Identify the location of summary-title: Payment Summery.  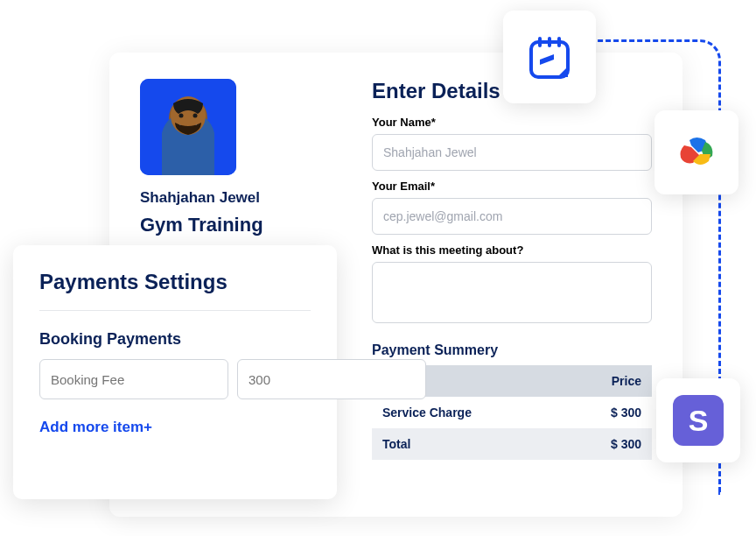
(512, 350).